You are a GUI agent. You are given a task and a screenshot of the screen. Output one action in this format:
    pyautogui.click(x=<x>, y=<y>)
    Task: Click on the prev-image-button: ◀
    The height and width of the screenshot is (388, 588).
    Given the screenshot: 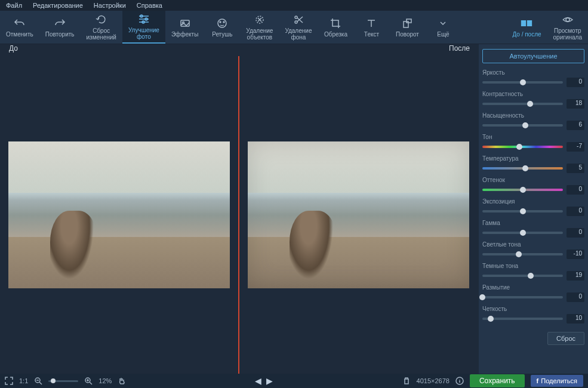 What is the action you would take?
    pyautogui.click(x=258, y=381)
    